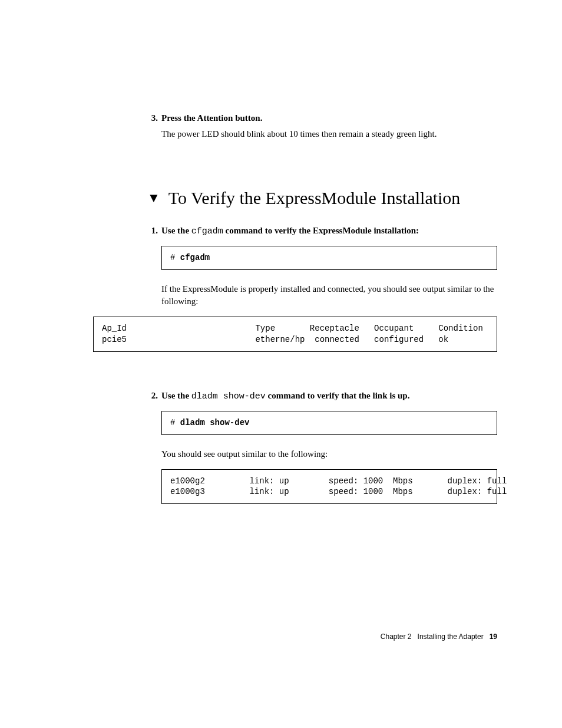  I want to click on step-2: 2. Use the dladm show-dev command to ver…, so click(293, 396).